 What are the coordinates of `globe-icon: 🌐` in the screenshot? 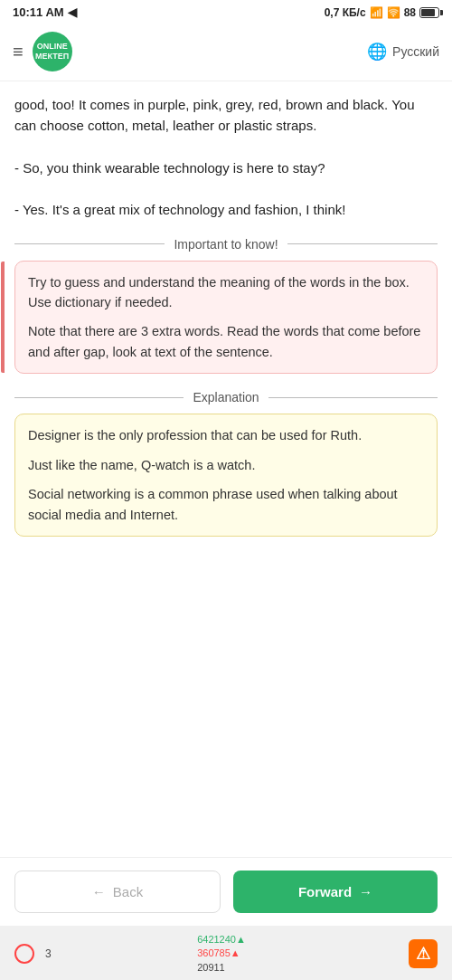 It's located at (377, 52).